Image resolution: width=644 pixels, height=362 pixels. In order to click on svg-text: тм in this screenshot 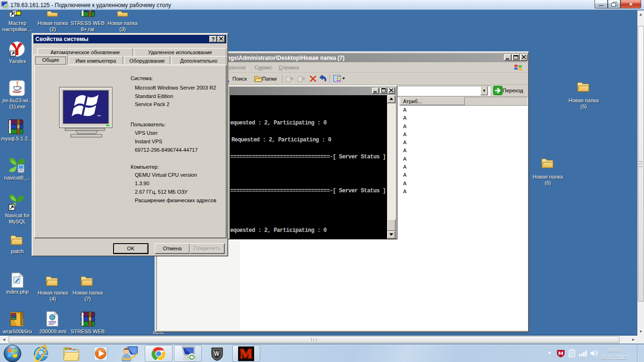, I will do `click(99, 115)`.